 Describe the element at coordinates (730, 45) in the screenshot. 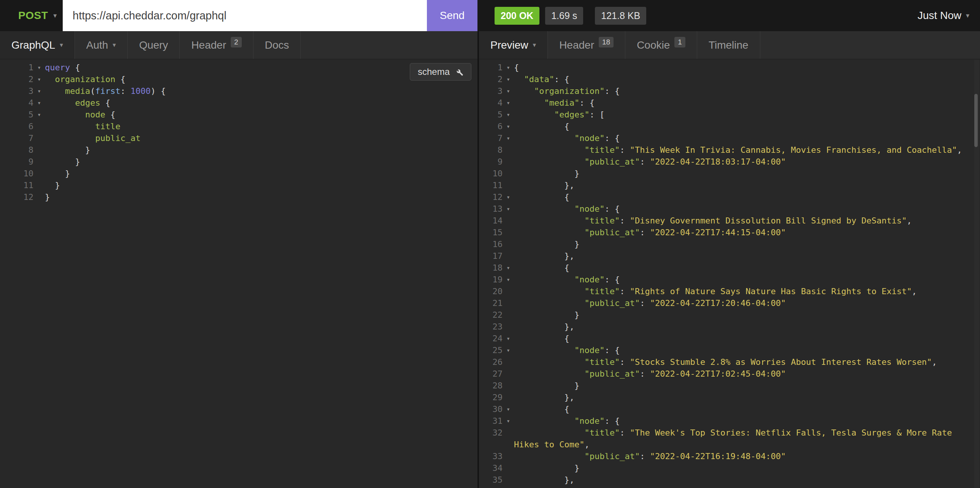

I see `response-tab-bar: Preview▾Header18Cookie1Timeline` at that location.